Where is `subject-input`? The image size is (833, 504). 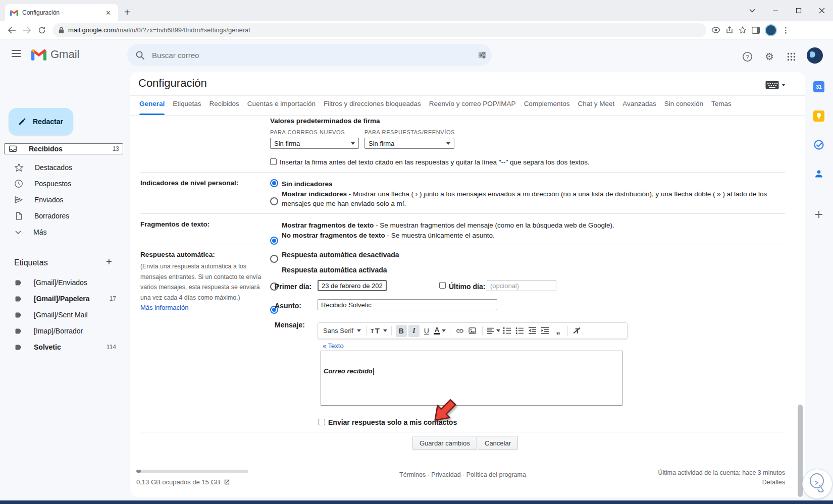 subject-input is located at coordinates (407, 305).